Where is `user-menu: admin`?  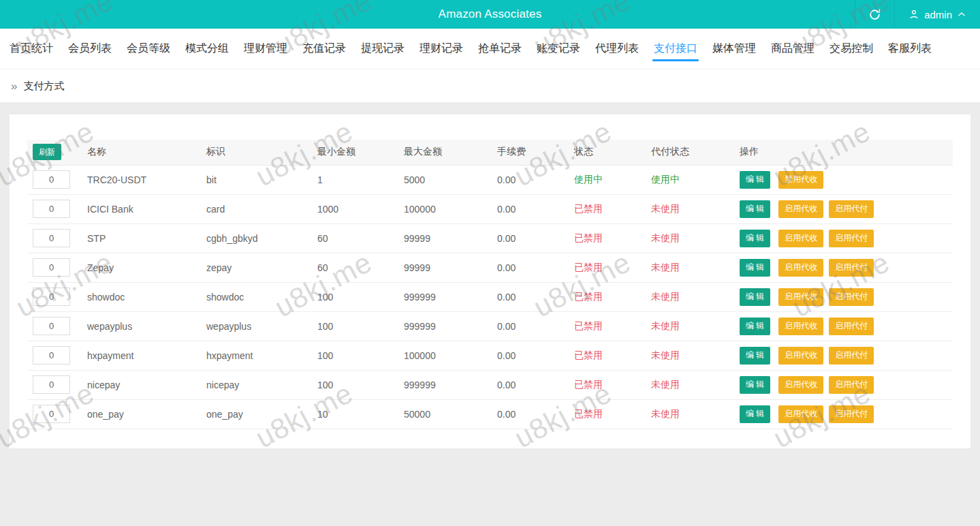 user-menu: admin is located at coordinates (937, 14).